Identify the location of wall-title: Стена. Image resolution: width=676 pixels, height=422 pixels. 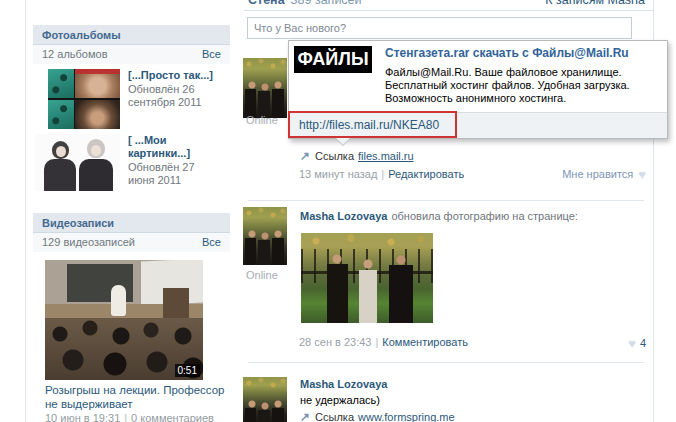
(266, 4).